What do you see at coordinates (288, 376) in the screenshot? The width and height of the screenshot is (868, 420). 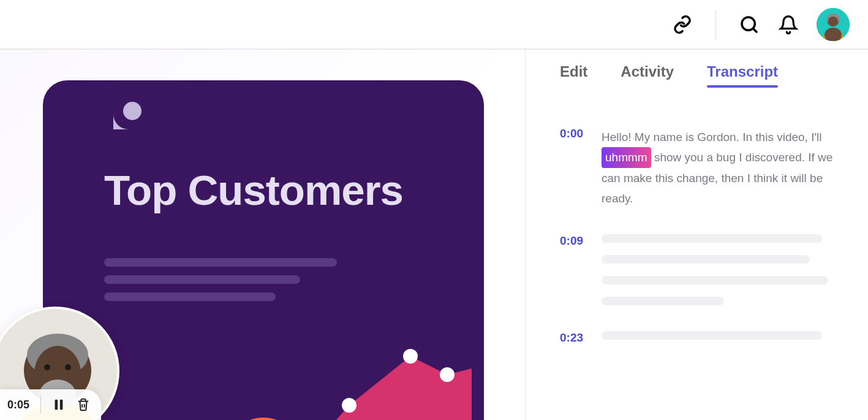 I see `slide-chart` at bounding box center [288, 376].